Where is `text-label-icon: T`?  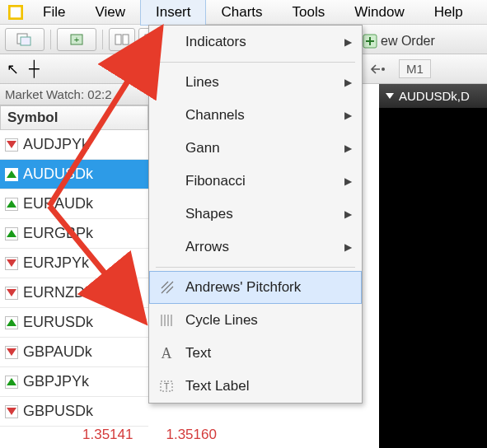 text-label-icon: T is located at coordinates (166, 386).